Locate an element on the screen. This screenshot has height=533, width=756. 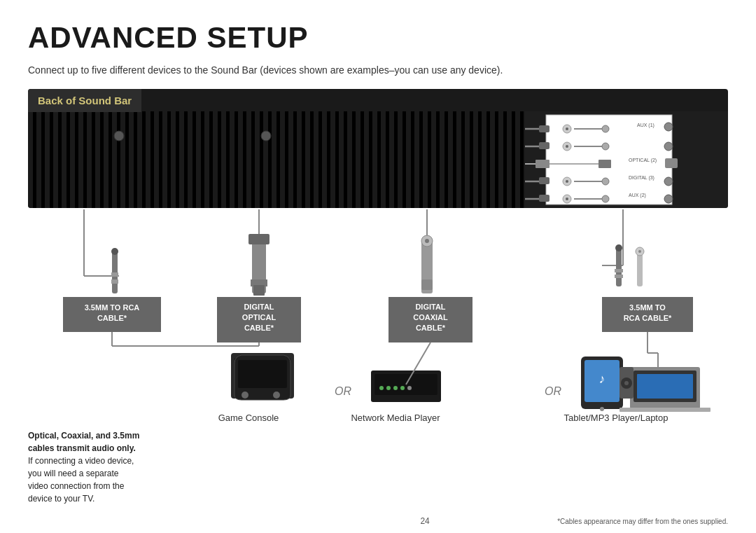
page-number: 24 is located at coordinates (425, 521).